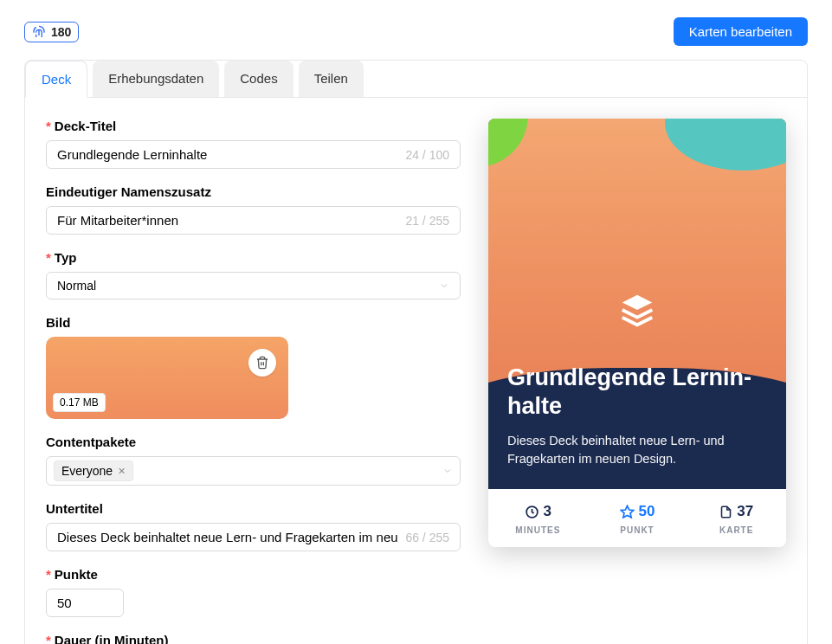 The width and height of the screenshot is (832, 644). What do you see at coordinates (428, 538) in the screenshot?
I see `subtitle-counter: 66 / 255` at bounding box center [428, 538].